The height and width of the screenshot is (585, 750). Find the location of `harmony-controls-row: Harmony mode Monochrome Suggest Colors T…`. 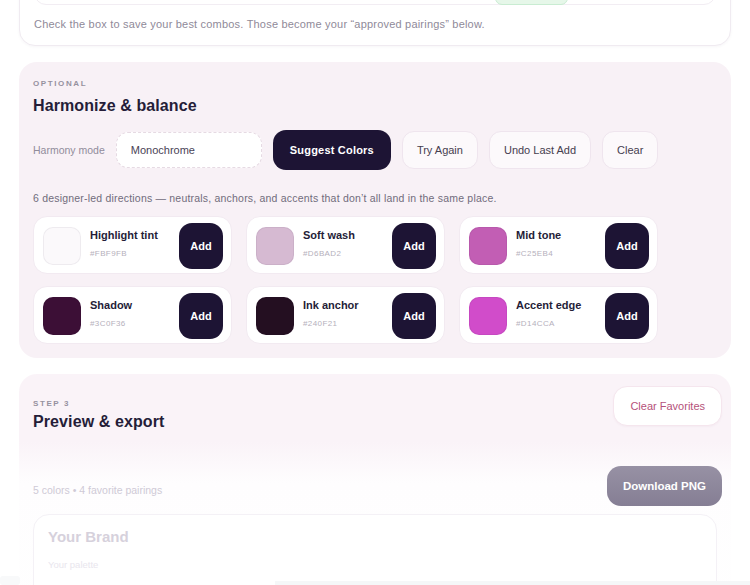

harmony-controls-row: Harmony mode Monochrome Suggest Colors T… is located at coordinates (375, 150).